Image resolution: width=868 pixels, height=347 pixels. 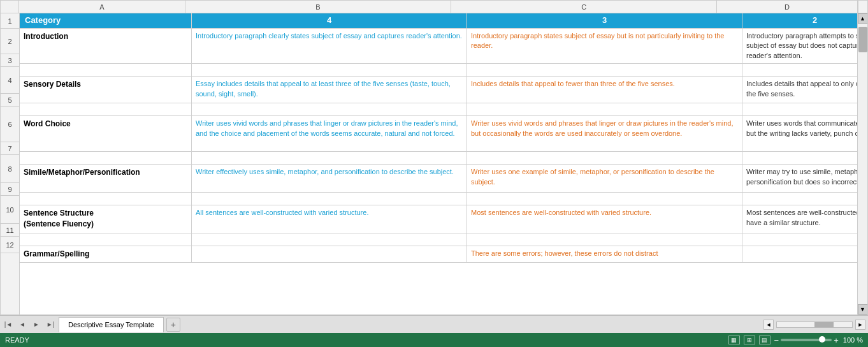 What do you see at coordinates (106, 110) in the screenshot?
I see `spacer-a2` at bounding box center [106, 110].